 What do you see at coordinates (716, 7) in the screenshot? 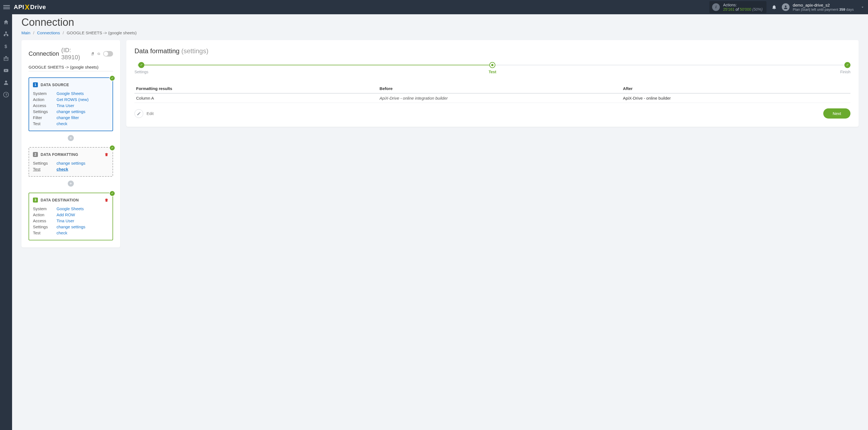
I see `info-icon: i` at bounding box center [716, 7].